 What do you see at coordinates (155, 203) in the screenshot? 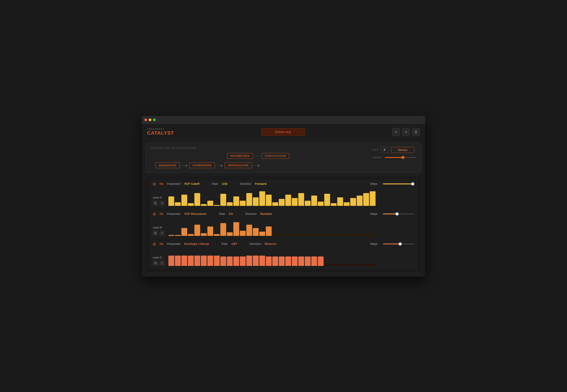
I see `lane-A-dice-icon: ⚄` at bounding box center [155, 203].